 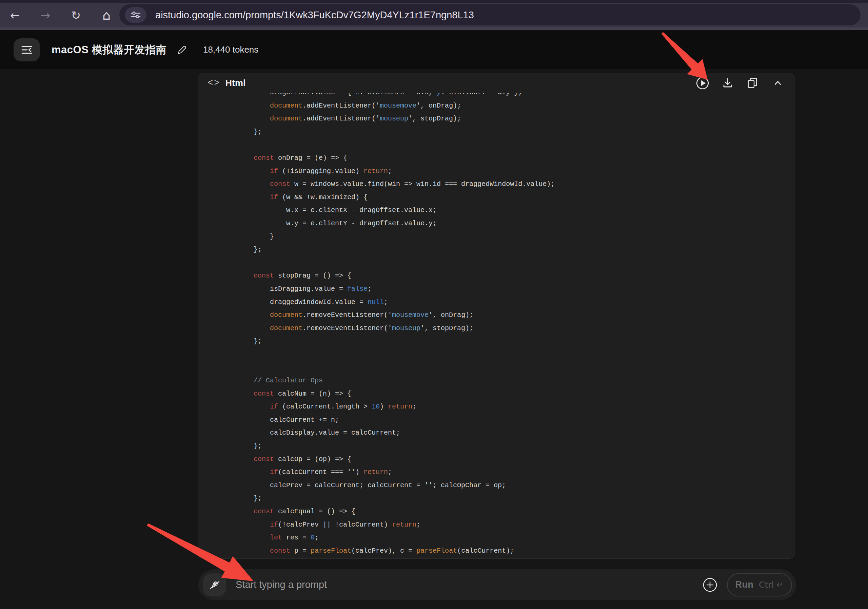 I want to click on code-icon: <>, so click(x=214, y=83).